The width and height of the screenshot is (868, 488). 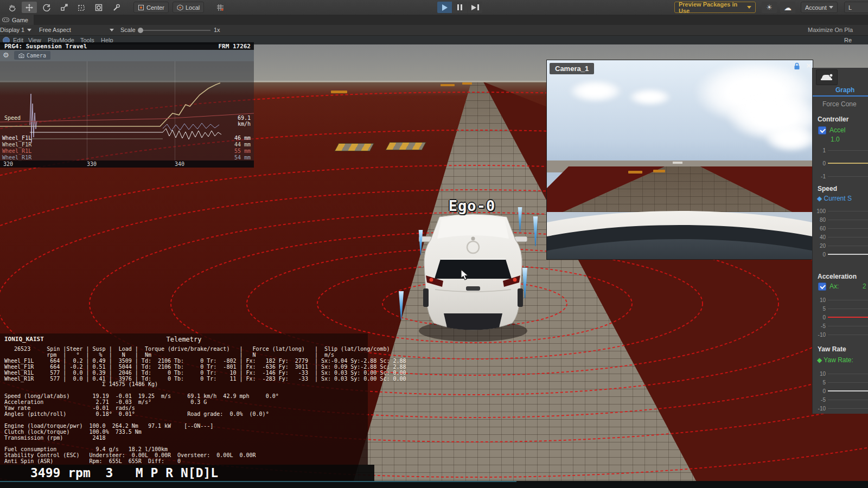 I want to click on ax-value: 2, so click(x=865, y=286).